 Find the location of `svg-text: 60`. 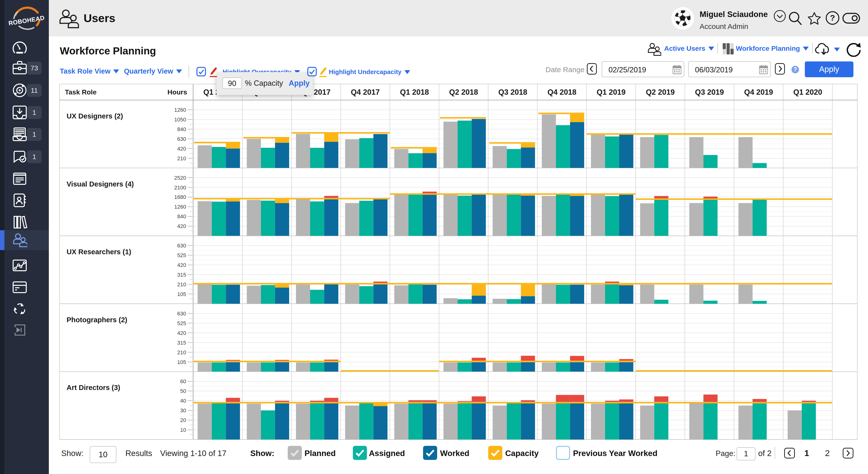

svg-text: 60 is located at coordinates (183, 381).